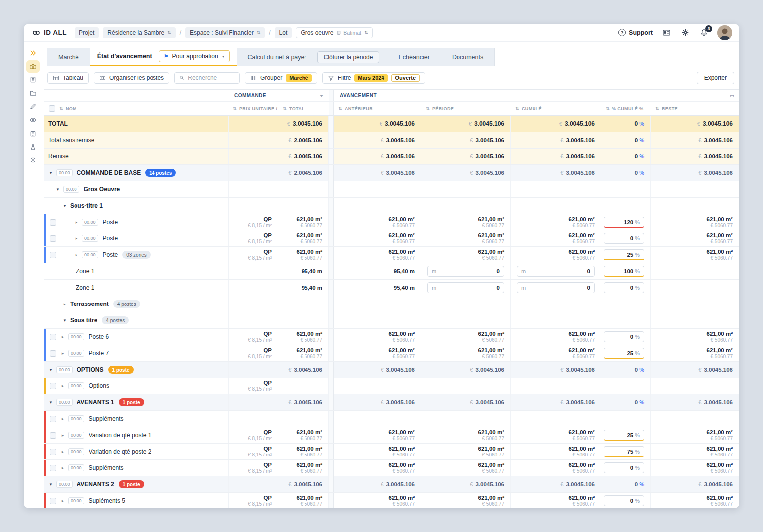  Describe the element at coordinates (391, 321) in the screenshot. I see `table-row: ▾Sous titre4 postes` at that location.